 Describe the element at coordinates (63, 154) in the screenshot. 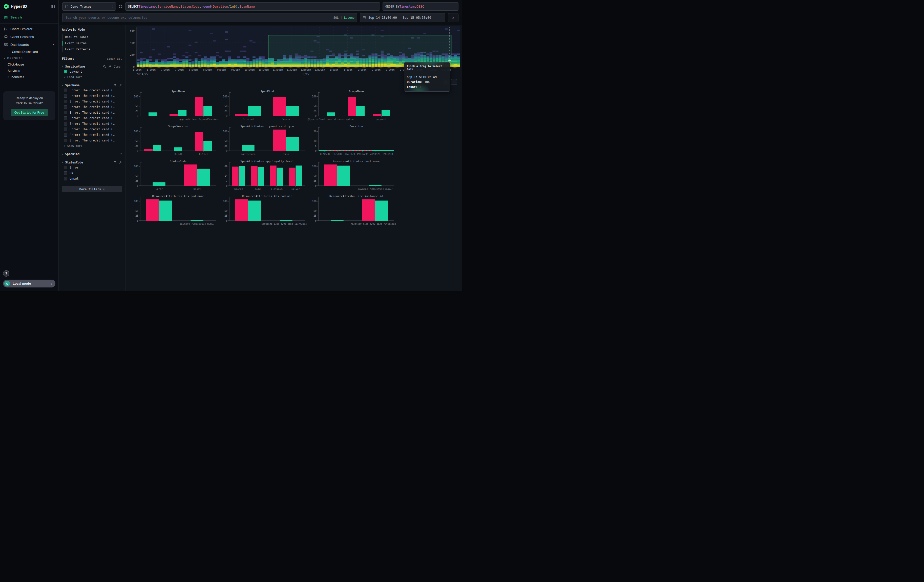

I see `chevron-right-icon: ›` at that location.